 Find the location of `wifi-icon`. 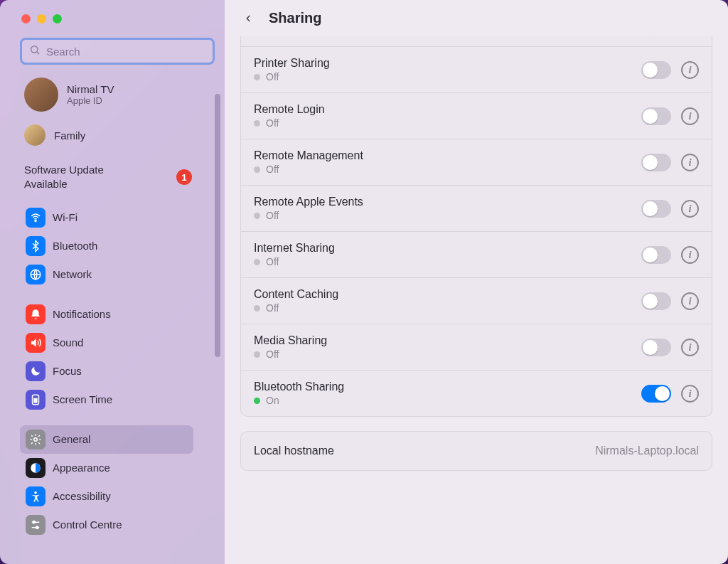

wifi-icon is located at coordinates (36, 218).